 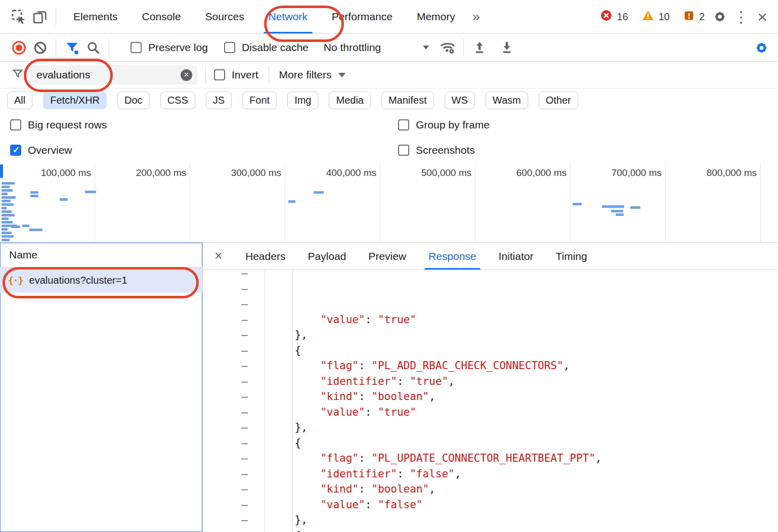 I want to click on network-conditions-icon, so click(x=448, y=48).